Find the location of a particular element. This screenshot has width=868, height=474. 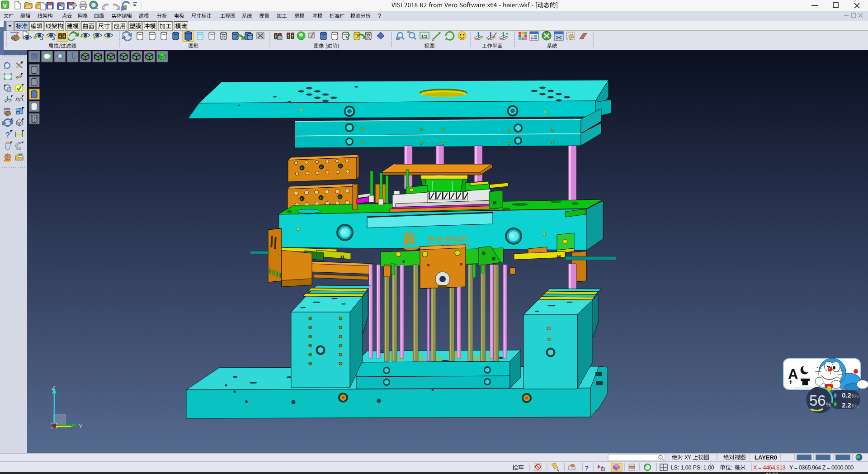

svg-text: Z is located at coordinates (53, 388).